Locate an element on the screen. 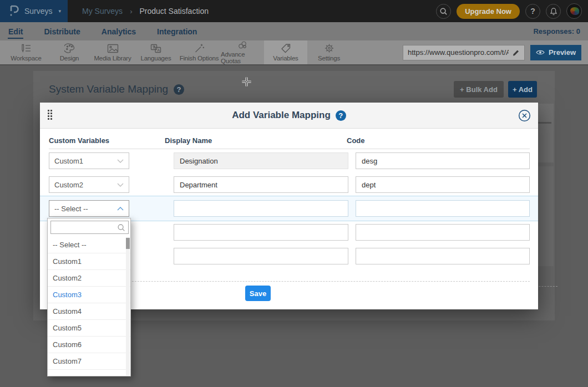 The image size is (588, 387). modal-close-button is located at coordinates (525, 115).